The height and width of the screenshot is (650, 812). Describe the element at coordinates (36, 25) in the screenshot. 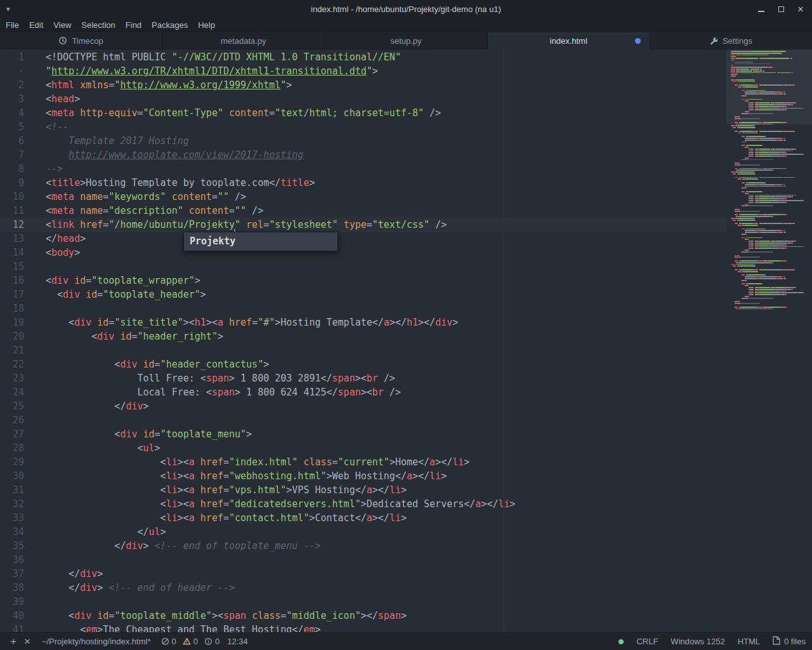

I see `menu-item-edit: Edit` at that location.